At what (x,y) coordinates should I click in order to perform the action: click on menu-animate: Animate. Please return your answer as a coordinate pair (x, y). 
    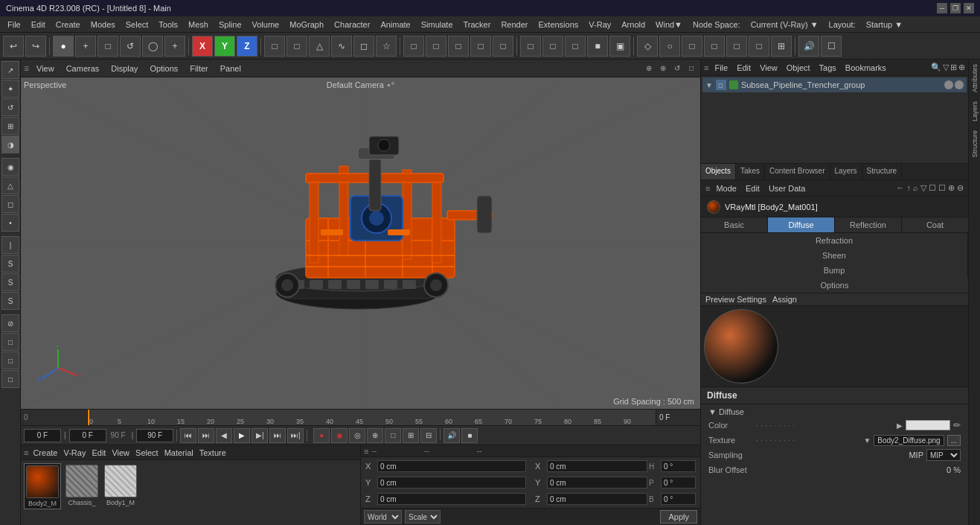
    Looking at the image, I should click on (395, 25).